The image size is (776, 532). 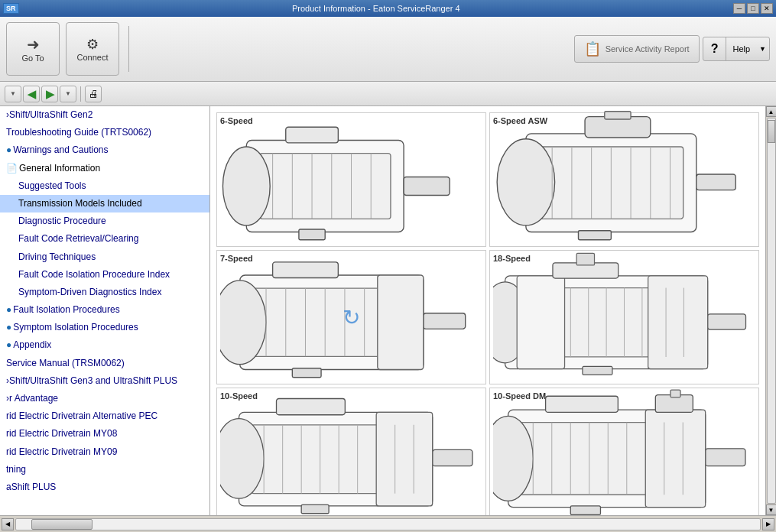 What do you see at coordinates (81, 94) in the screenshot?
I see `nav-separator` at bounding box center [81, 94].